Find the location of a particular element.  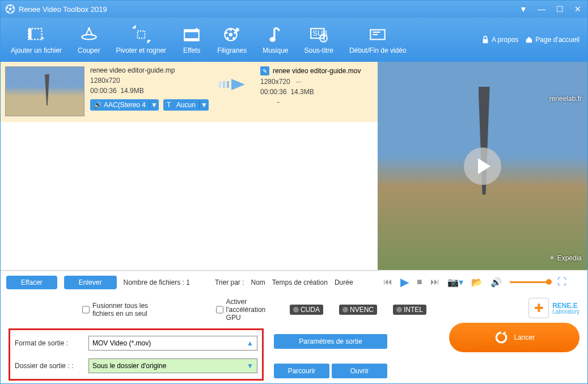

sort-by-name: Nom is located at coordinates (257, 282).